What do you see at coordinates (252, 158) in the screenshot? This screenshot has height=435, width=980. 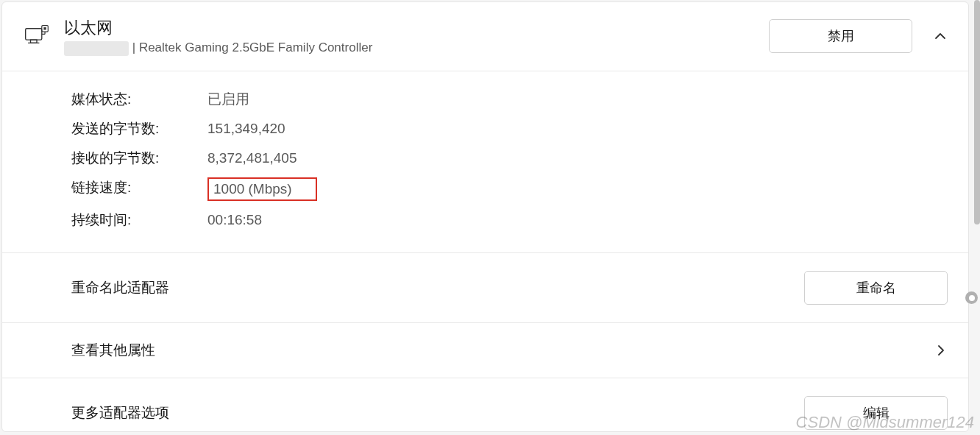 I see `bytes-received-value: 8,372,481,405` at bounding box center [252, 158].